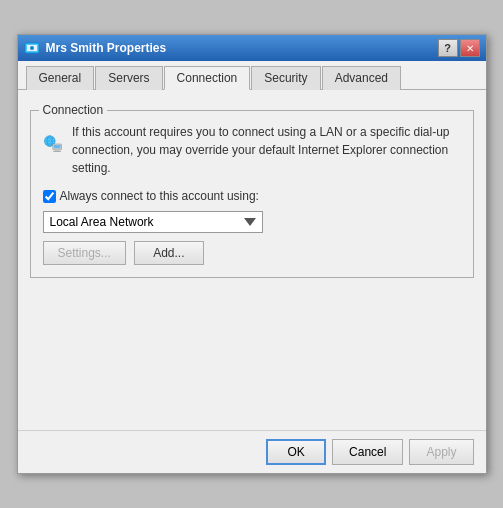 Image resolution: width=503 pixels, height=508 pixels. Describe the element at coordinates (470, 48) in the screenshot. I see `close-button: ✕` at that location.